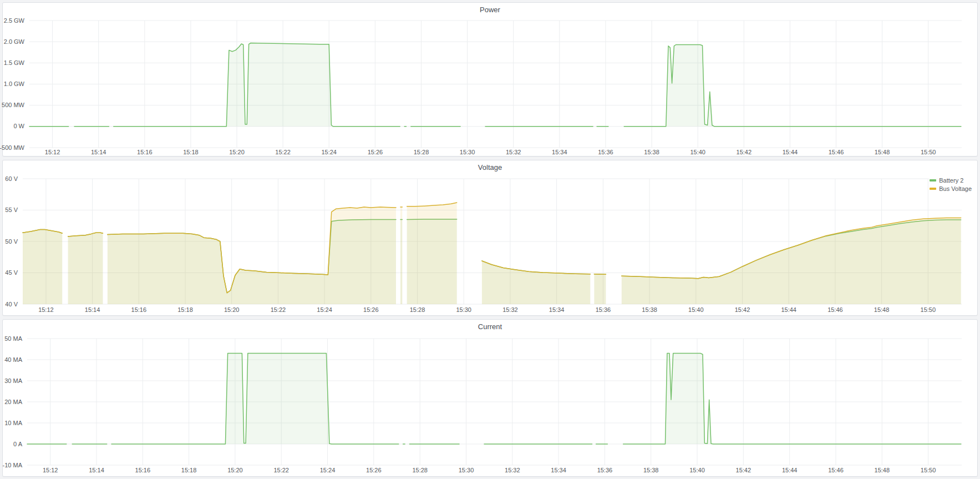  I want to click on panel-title-voltage: Voltage, so click(490, 167).